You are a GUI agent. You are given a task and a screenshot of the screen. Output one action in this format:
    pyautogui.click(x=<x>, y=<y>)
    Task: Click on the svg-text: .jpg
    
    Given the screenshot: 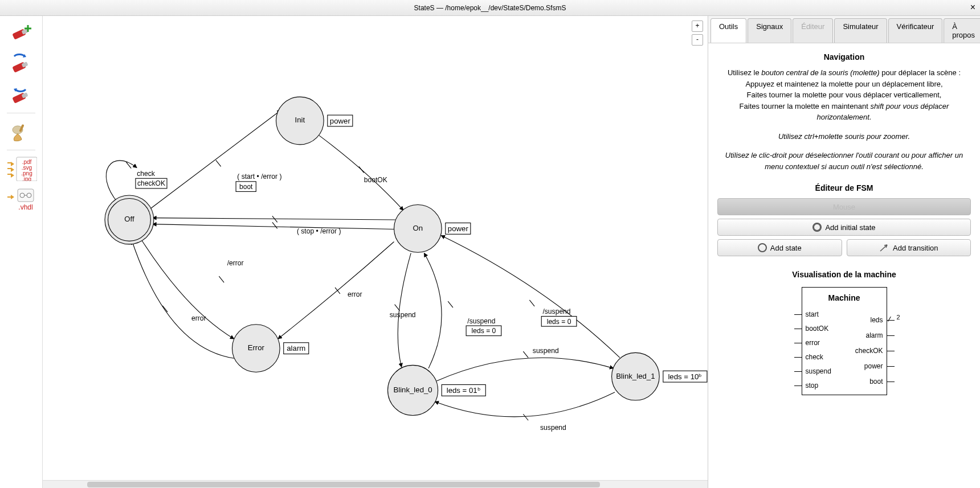 What is the action you would take?
    pyautogui.click(x=27, y=179)
    